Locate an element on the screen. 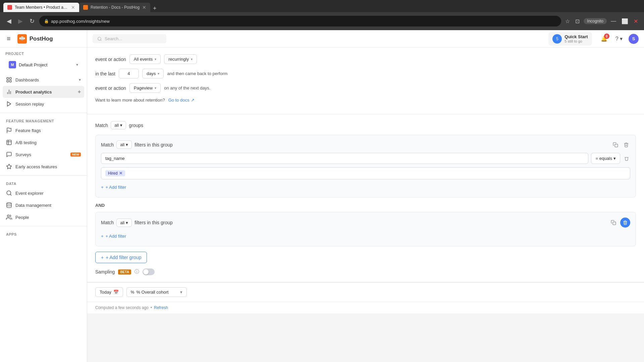 This screenshot has width=644, height=362. filter-value-row: Hired ✕ is located at coordinates (366, 173).